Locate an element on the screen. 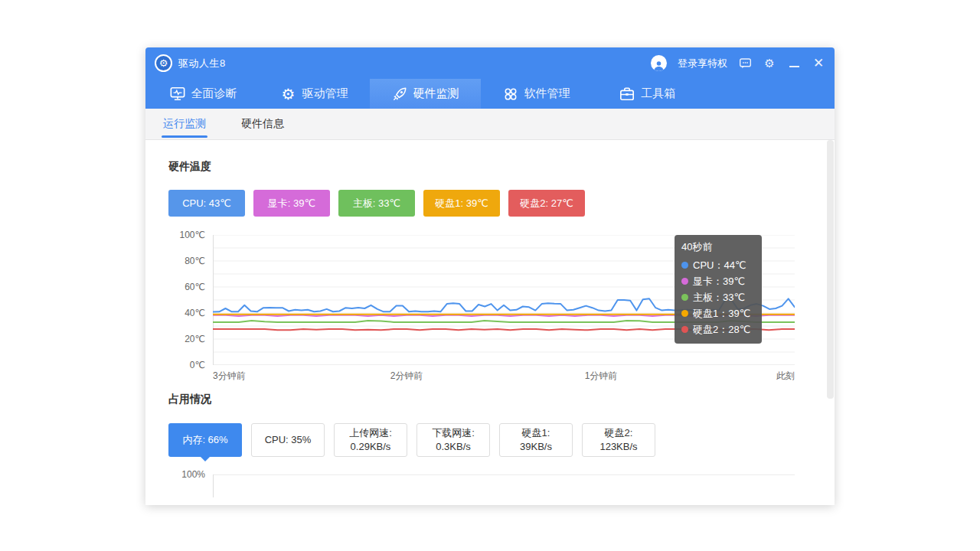 This screenshot has width=980, height=551. y-tick: 60℃ is located at coordinates (194, 287).